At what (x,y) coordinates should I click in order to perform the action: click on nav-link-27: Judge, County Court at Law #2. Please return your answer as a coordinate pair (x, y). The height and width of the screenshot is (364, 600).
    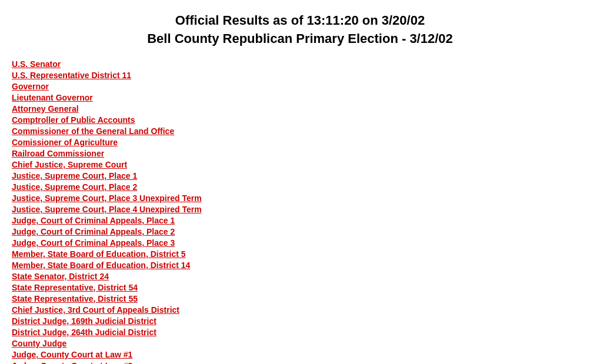
    Looking at the image, I should click on (72, 362).